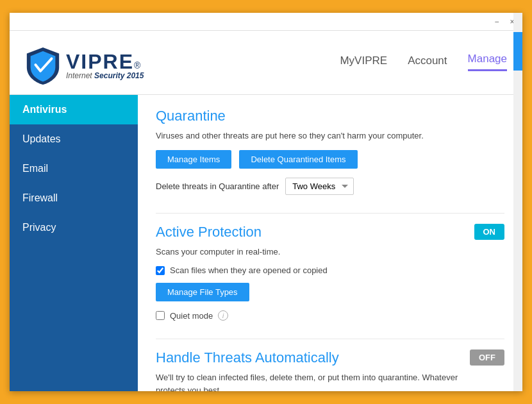  Describe the element at coordinates (43, 65) in the screenshot. I see `vipre-shield-icon` at that location.